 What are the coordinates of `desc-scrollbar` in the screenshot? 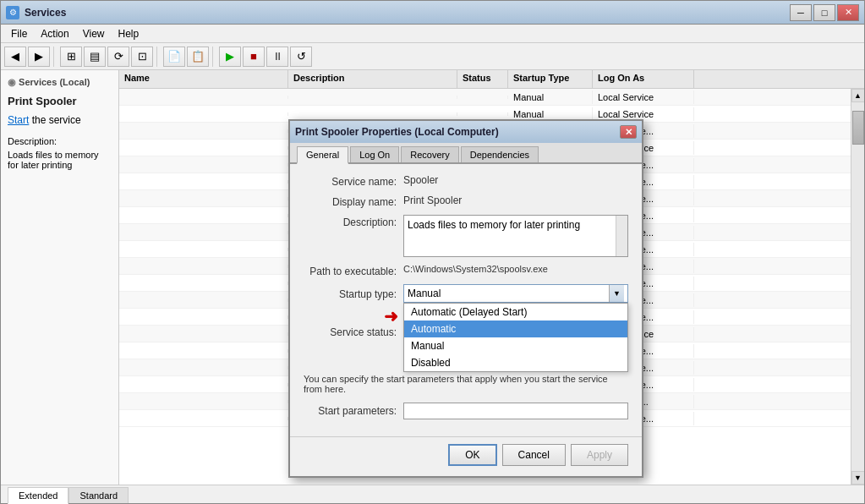 It's located at (621, 236).